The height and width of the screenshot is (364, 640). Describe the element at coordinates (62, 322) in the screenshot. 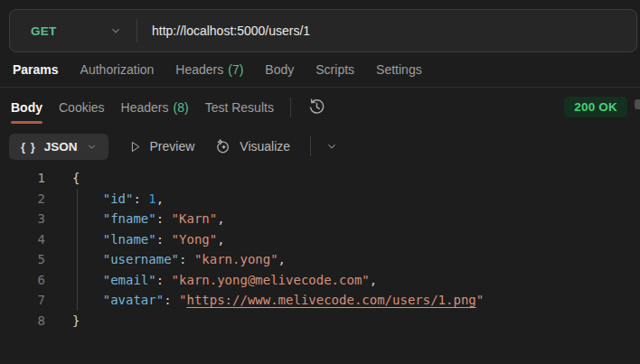

I see `code-line-content: }` at that location.